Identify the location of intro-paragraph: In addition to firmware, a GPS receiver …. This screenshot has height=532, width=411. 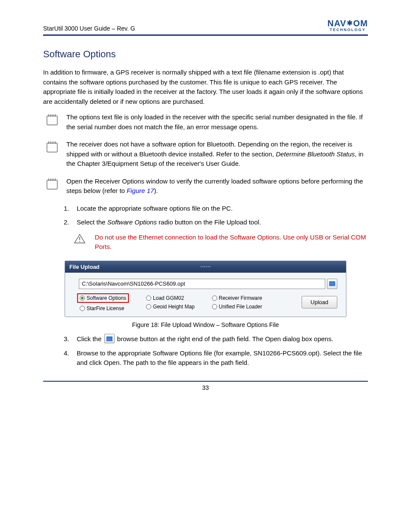
(206, 87).